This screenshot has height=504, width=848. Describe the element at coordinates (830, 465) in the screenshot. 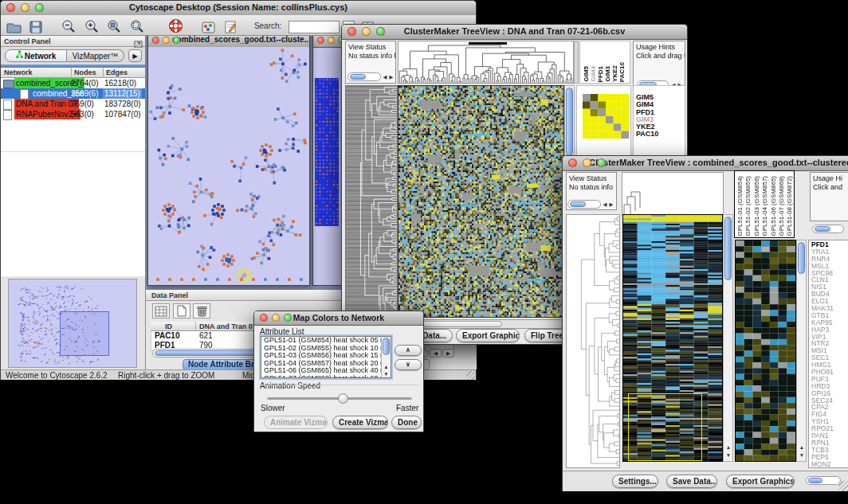

I see `gene-label: MON2` at that location.